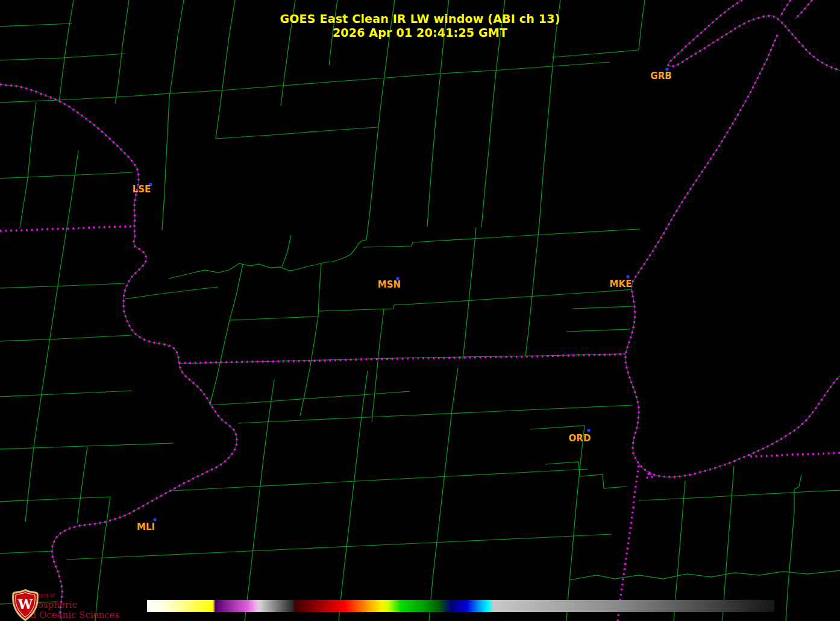 The height and width of the screenshot is (621, 840). What do you see at coordinates (420, 19) in the screenshot?
I see `title-line-product: GOES East Clean IR LW window (ABI ch 13)` at bounding box center [420, 19].